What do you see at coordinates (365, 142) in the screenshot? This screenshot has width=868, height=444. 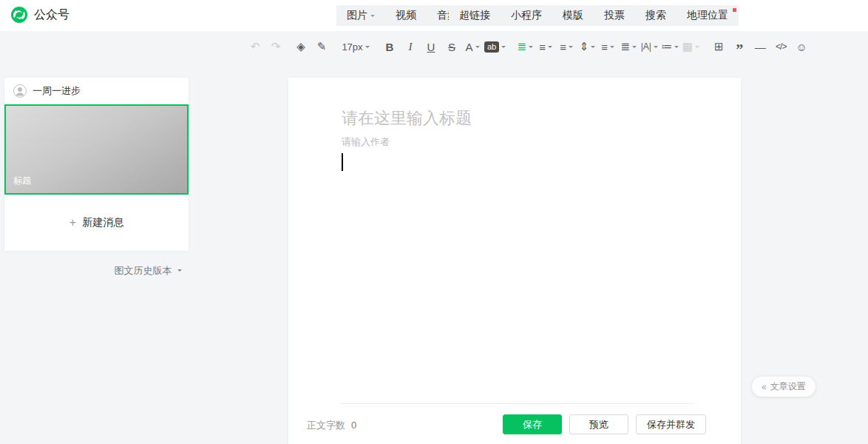 I see `author-input-placeholder: 请输入作者` at bounding box center [365, 142].